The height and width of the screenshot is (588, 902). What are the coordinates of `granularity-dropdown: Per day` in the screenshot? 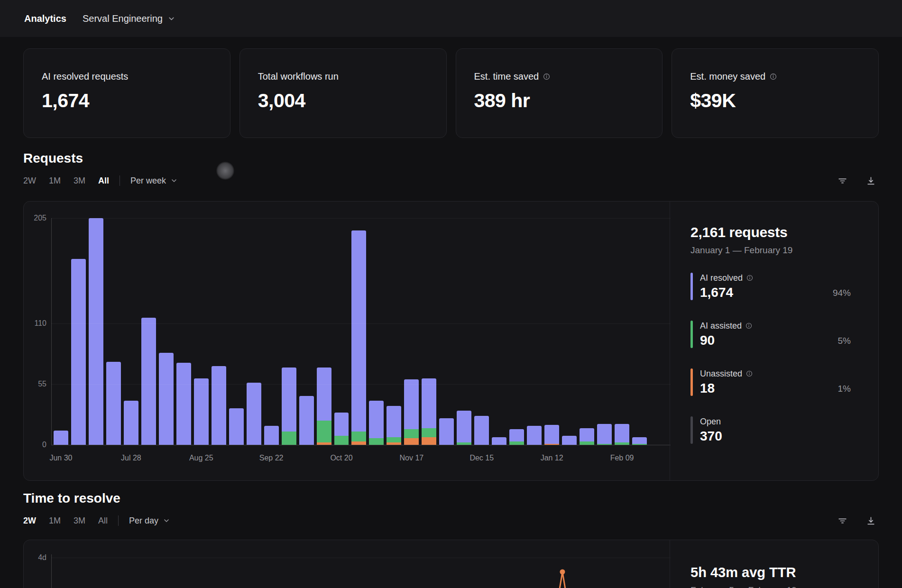 It's located at (150, 521).